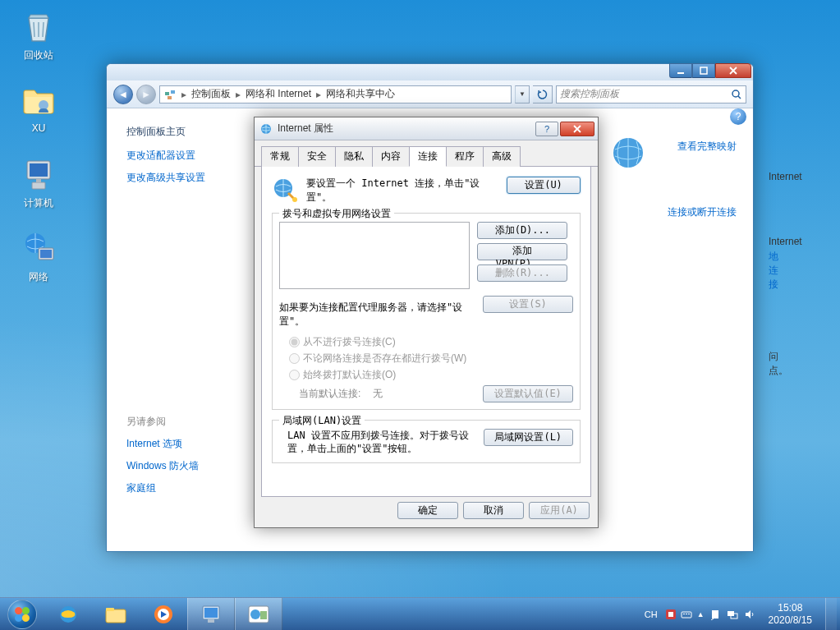 Image resolution: width=840 pixels, height=630 pixels. What do you see at coordinates (193, 131) in the screenshot?
I see `sidebar-title: 控制面板主页` at bounding box center [193, 131].